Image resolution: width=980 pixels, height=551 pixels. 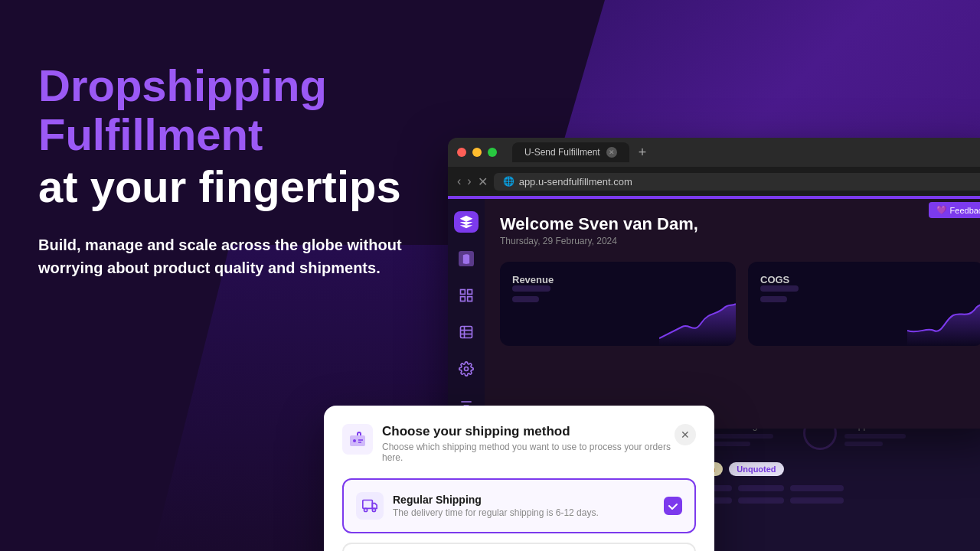 I want to click on heart-icon: 💜, so click(x=942, y=210).